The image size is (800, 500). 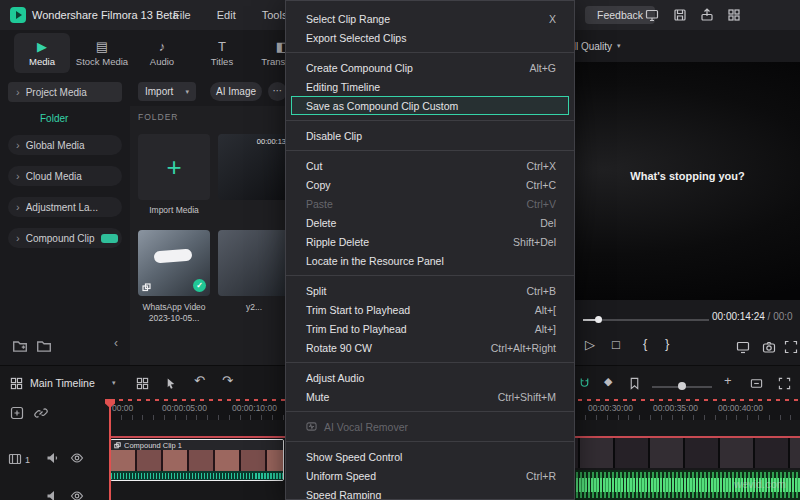 I want to click on menu-item-ai-vocal-remover: AI Vocal Remover, so click(x=430, y=426).